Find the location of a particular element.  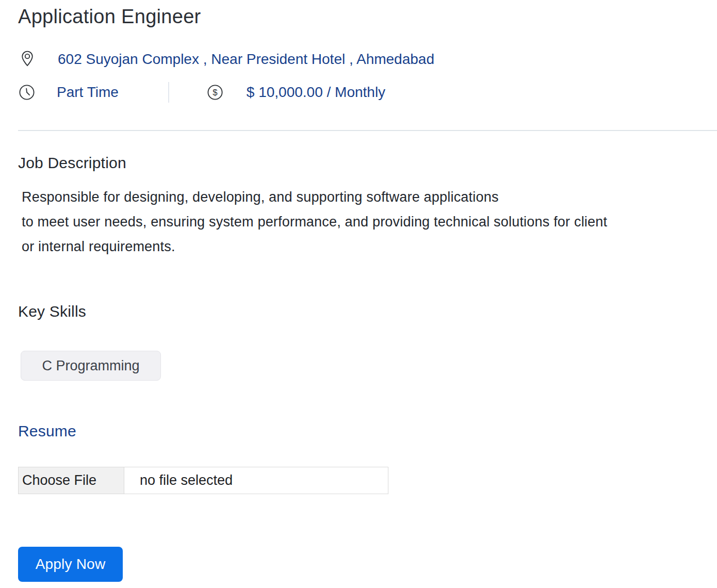

apply-now-button: Apply Now is located at coordinates (70, 564).